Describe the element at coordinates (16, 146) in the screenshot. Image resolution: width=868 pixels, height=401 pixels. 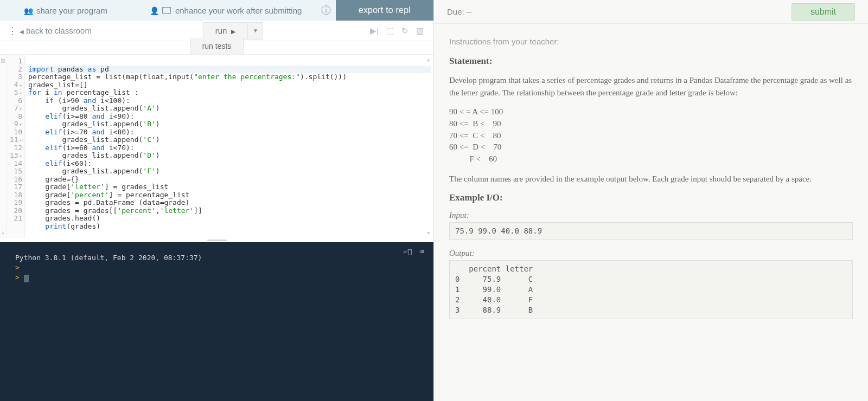
I see `line-number-gutter: 123456789101112131415161718192021` at that location.